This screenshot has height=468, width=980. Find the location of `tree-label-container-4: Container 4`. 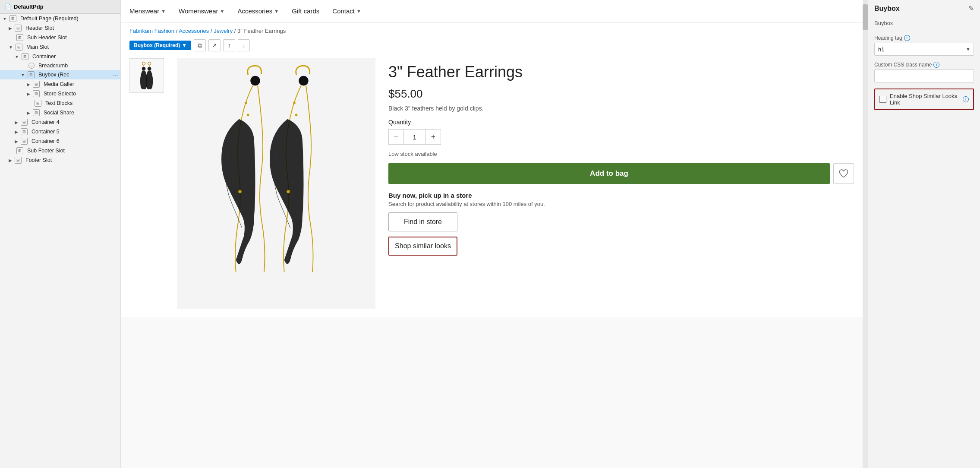

tree-label-container-4: Container 4 is located at coordinates (75, 122).